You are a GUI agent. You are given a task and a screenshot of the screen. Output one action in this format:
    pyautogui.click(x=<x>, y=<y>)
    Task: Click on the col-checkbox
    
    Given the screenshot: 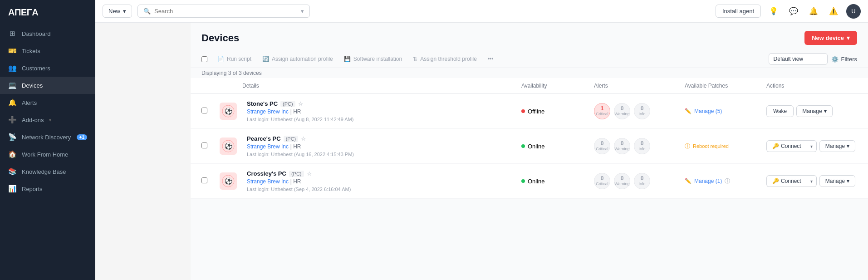 What is the action you would take?
    pyautogui.click(x=211, y=86)
    